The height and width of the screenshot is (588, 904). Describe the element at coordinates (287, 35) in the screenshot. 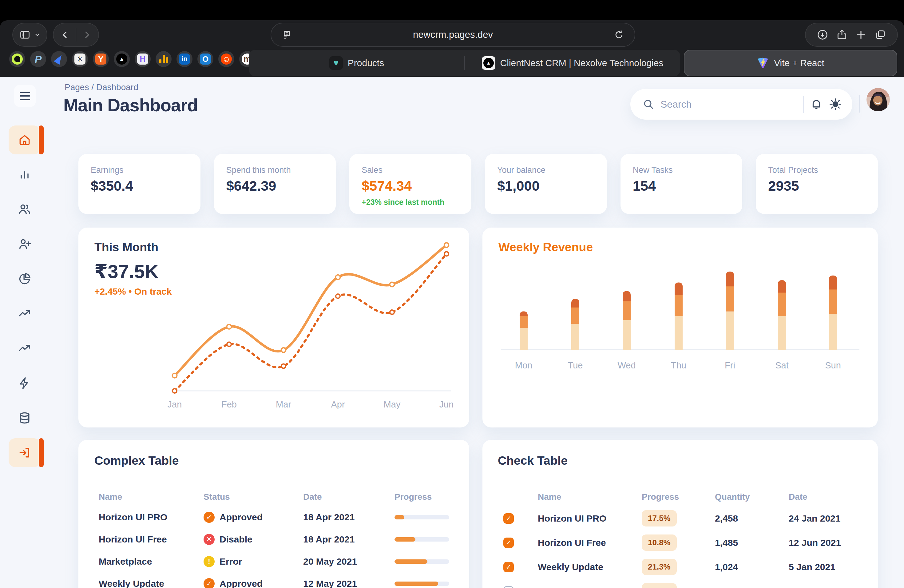

I see `reader-view-icon` at that location.